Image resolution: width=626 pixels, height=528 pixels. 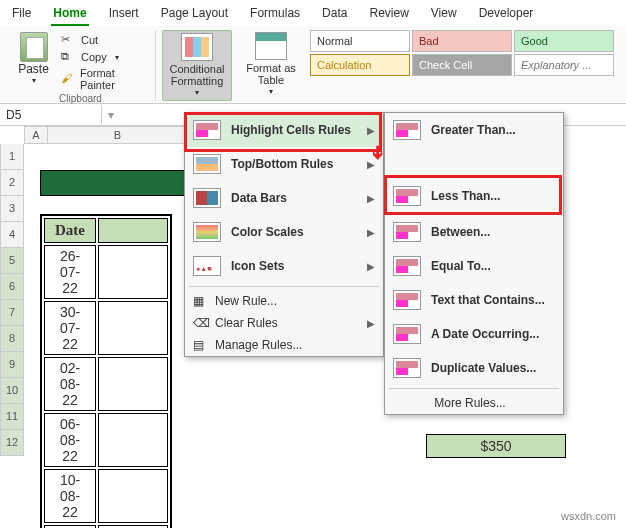 What do you see at coordinates (275, 15) in the screenshot?
I see `tab-formulas: Formulas` at bounding box center [275, 15].